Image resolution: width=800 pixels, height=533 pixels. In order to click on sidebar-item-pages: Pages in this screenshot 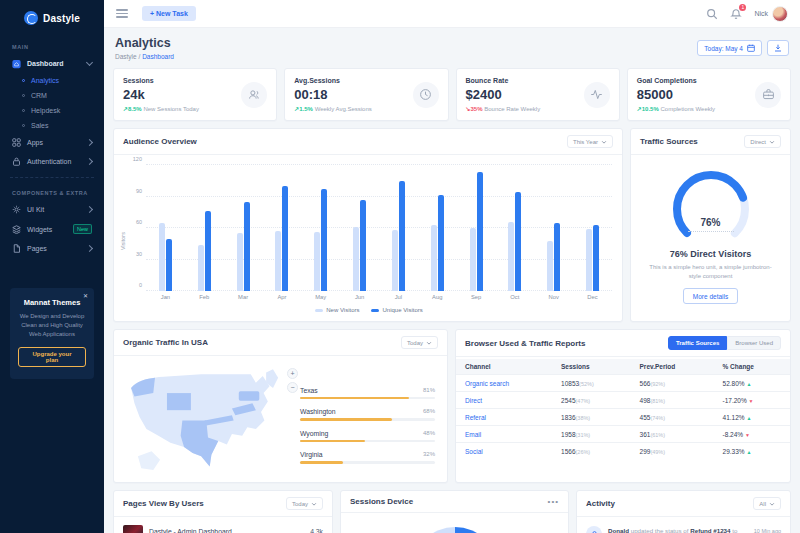, I will do `click(52, 248)`.